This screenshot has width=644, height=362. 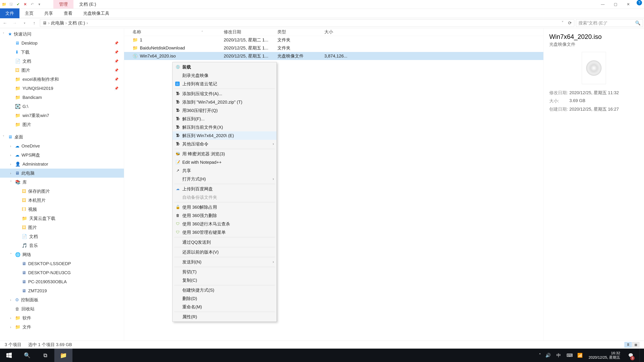 What do you see at coordinates (5, 23) in the screenshot?
I see `nav-back-button: ←` at bounding box center [5, 23].